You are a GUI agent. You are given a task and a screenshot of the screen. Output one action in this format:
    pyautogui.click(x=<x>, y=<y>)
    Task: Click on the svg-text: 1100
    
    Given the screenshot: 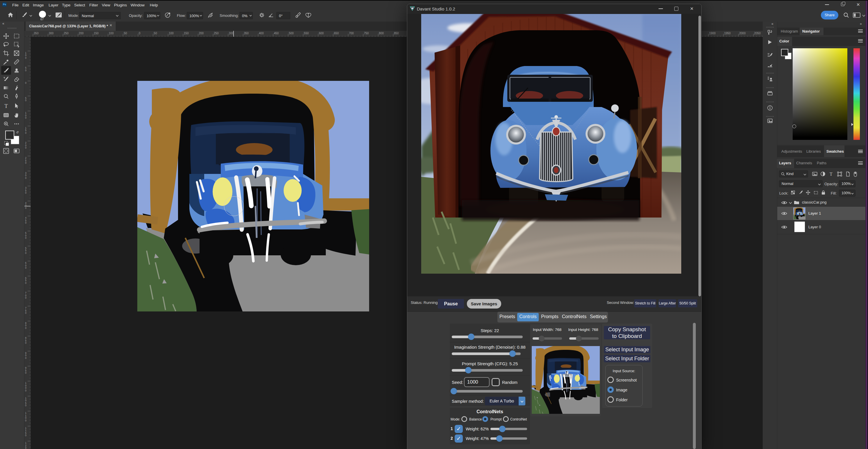 What is the action you would take?
    pyautogui.click(x=26, y=417)
    